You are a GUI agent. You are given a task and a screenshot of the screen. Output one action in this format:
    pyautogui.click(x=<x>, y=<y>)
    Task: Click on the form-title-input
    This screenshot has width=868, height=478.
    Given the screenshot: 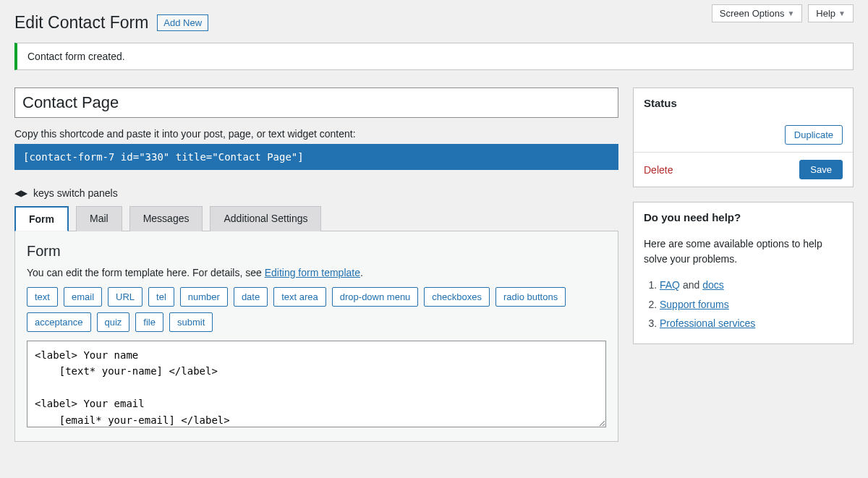 What is the action you would take?
    pyautogui.click(x=317, y=103)
    